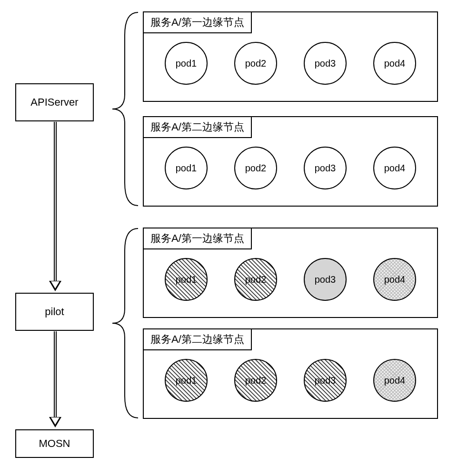 The image size is (458, 476). I want to click on arrow-pilot-mosn, so click(55, 375).